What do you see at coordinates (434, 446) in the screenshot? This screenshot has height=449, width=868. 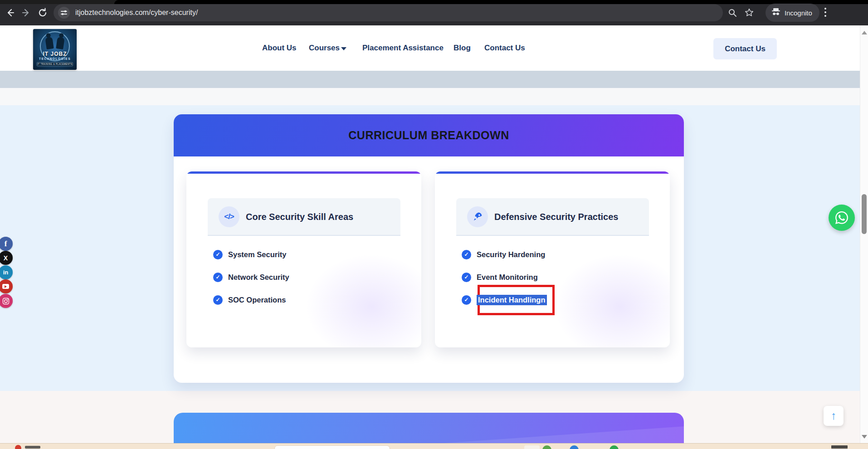 I see `taskbar-strip` at bounding box center [434, 446].